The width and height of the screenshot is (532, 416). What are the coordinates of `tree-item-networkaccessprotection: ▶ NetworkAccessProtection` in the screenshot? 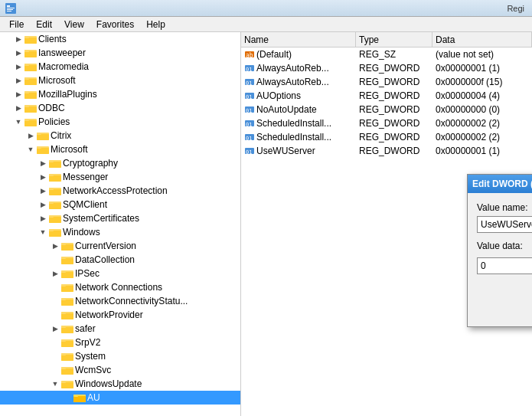 It's located at (120, 191).